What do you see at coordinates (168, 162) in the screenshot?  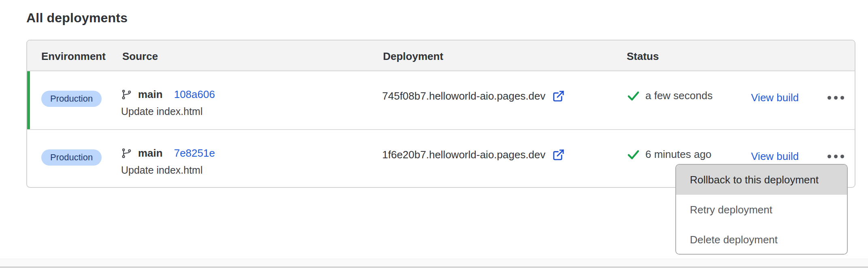 I see `source-cell: main 7e8251e Update index.html` at bounding box center [168, 162].